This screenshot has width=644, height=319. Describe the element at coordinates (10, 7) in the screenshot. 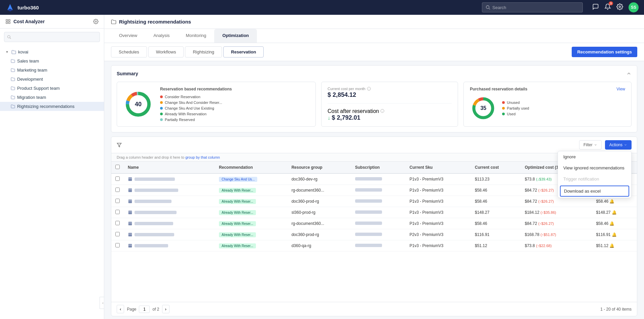

I see `turbo-logo-icon` at that location.